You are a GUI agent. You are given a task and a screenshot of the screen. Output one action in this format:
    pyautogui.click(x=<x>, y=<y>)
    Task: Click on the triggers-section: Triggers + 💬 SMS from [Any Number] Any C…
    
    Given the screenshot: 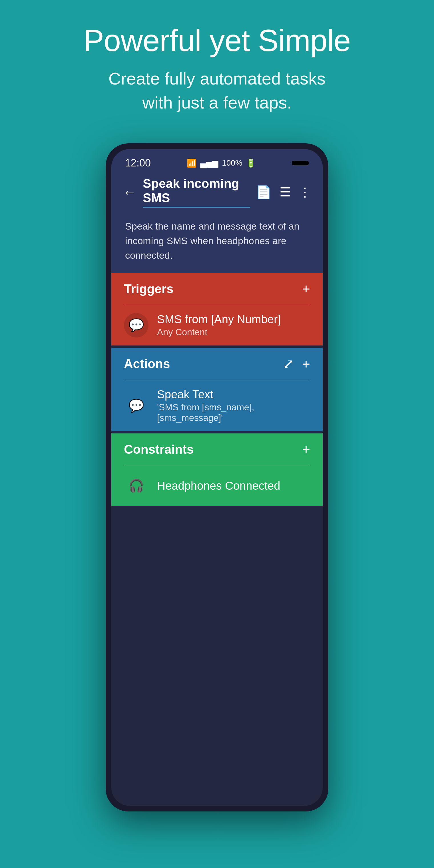 What is the action you would take?
    pyautogui.click(x=217, y=309)
    